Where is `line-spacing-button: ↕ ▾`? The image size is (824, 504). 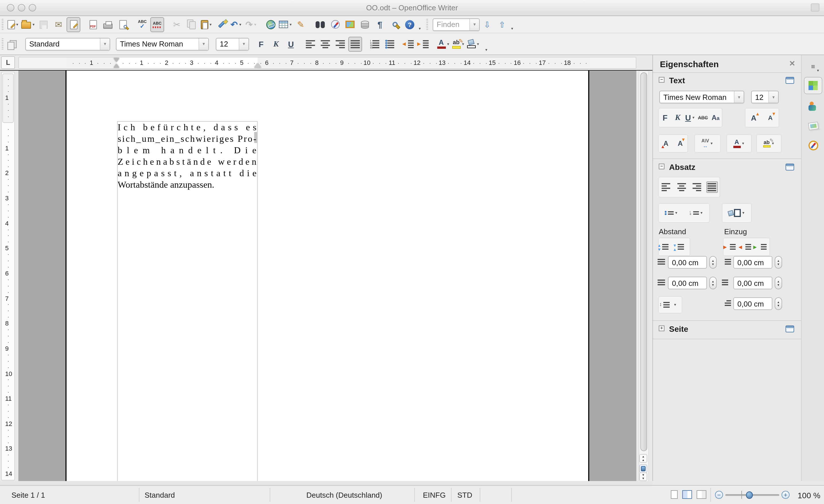
line-spacing-button: ↕ ▾ is located at coordinates (670, 305).